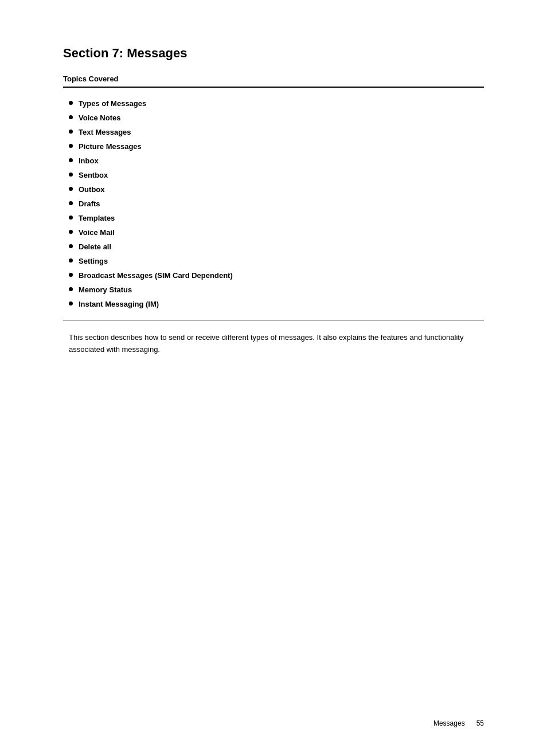 The image size is (547, 756). I want to click on list-item: Text Messages, so click(276, 132).